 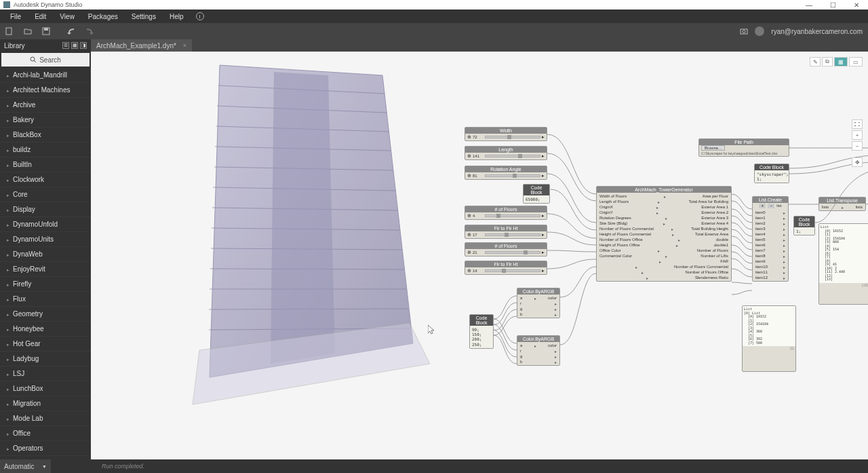 I want to click on view-copy-icon: ⧉, so click(x=827, y=62).